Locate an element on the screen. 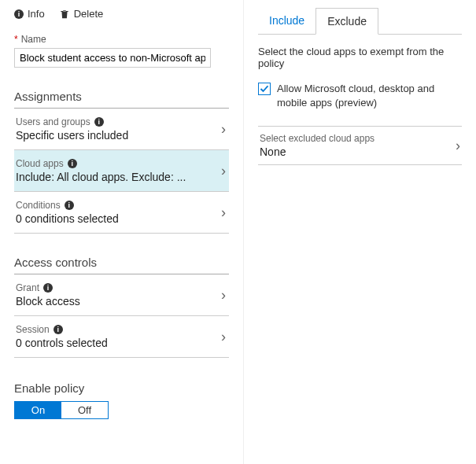  row-label: Conditions is located at coordinates (38, 205).